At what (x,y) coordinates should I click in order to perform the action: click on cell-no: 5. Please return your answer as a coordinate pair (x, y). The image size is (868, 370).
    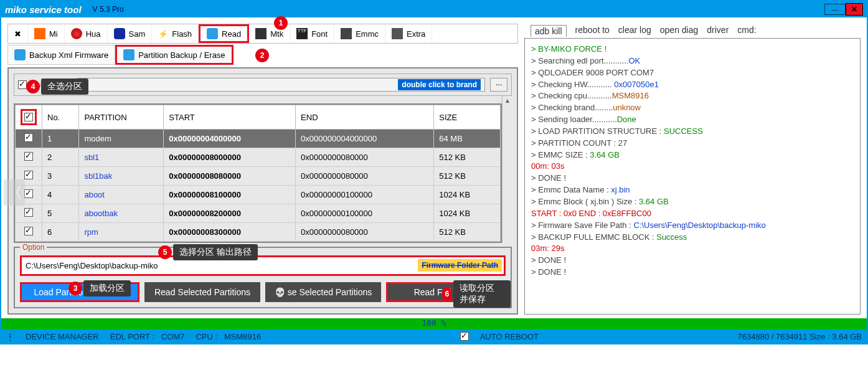
    Looking at the image, I should click on (61, 214).